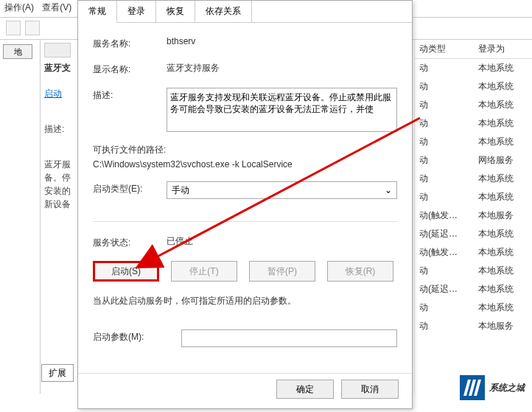 This screenshot has width=532, height=412. I want to click on cancel-button: 取消, so click(370, 389).